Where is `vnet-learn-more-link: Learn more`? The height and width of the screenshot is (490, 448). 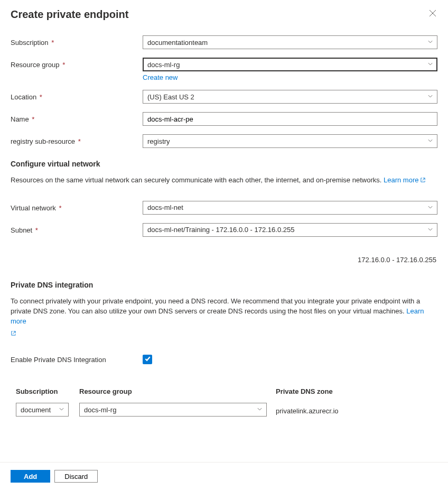
vnet-learn-more-link: Learn more is located at coordinates (405, 180).